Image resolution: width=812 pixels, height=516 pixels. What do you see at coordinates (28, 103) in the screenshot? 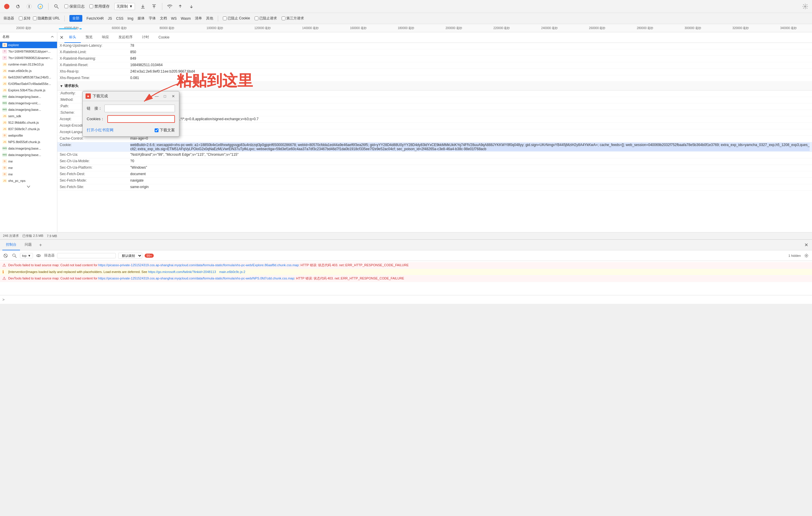
I see `network-item-10: IMG data:image/svg+xml;...` at bounding box center [28, 103].